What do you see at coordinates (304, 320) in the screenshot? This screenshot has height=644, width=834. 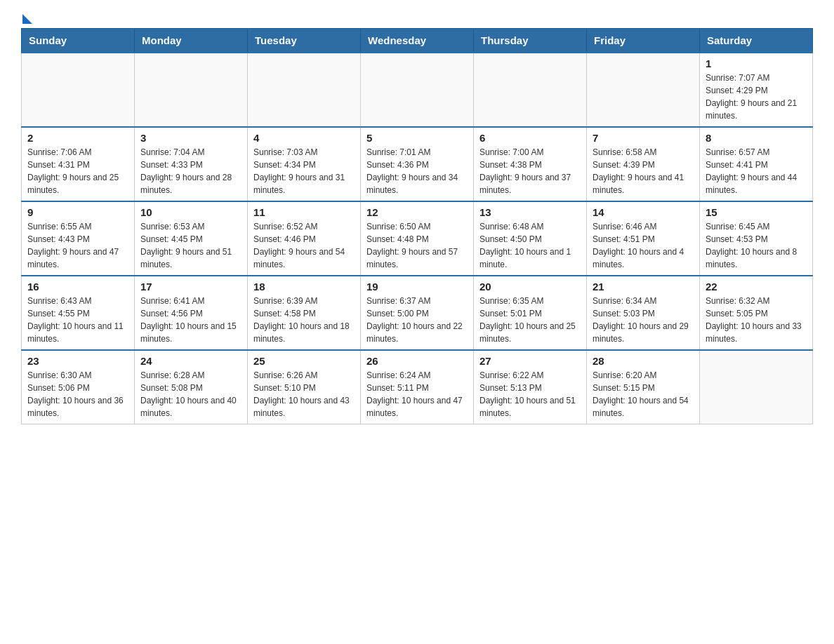 I see `day-info: Sunrise: 6:39 AMSunset: 4:58 PMDaylight:…` at bounding box center [304, 320].